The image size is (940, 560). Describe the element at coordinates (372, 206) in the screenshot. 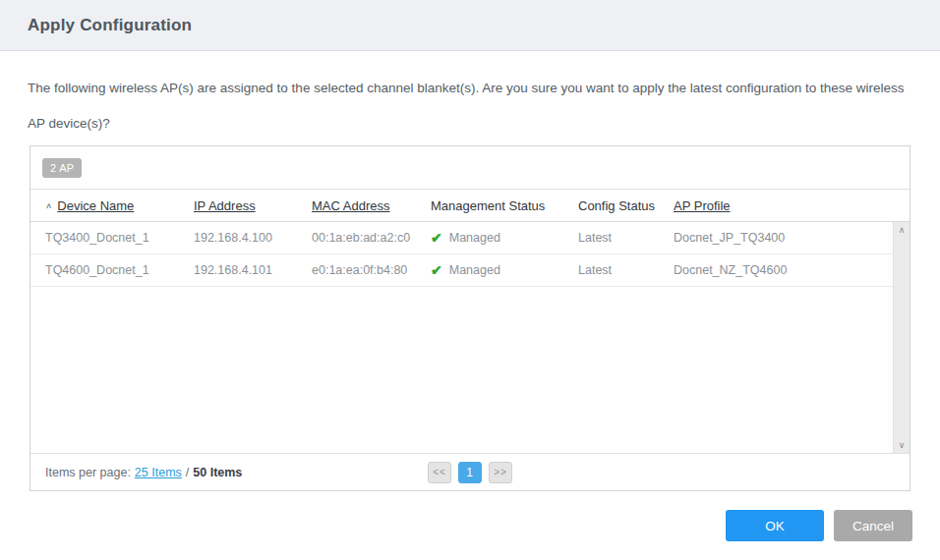

I see `column-header-mac-address: MAC Address` at that location.